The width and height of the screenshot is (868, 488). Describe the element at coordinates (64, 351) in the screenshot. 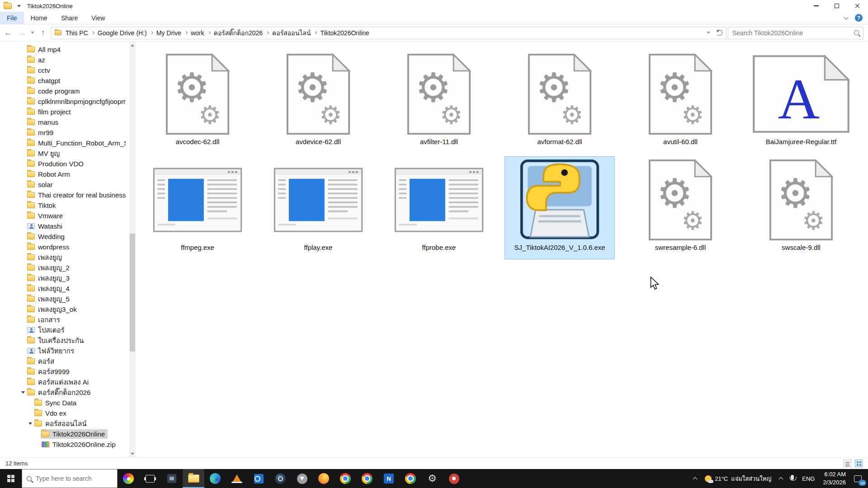

I see `tree-item: ไฟล์วิทยากร` at that location.